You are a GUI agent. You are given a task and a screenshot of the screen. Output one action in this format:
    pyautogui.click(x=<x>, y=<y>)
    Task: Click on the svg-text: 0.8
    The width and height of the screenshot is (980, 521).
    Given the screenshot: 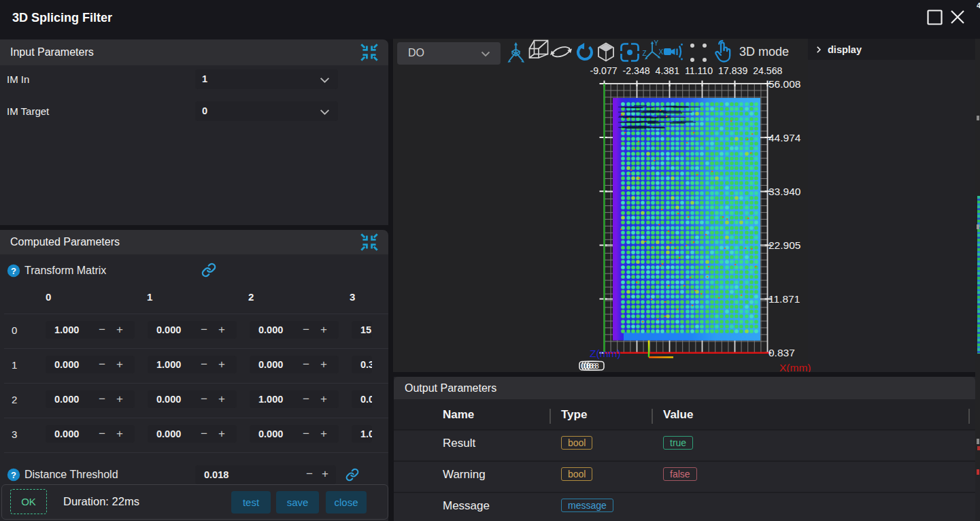 What is the action you would take?
    pyautogui.click(x=594, y=366)
    